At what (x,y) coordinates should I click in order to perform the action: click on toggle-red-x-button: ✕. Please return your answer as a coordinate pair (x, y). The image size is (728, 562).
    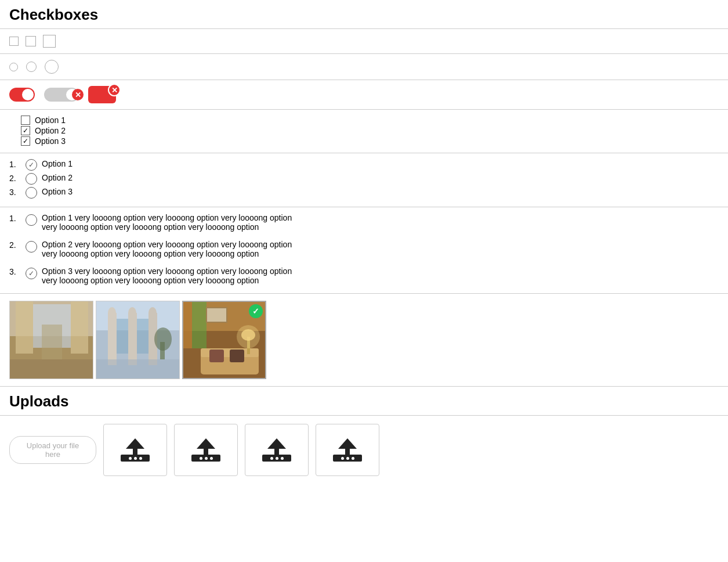
    Looking at the image, I should click on (102, 95).